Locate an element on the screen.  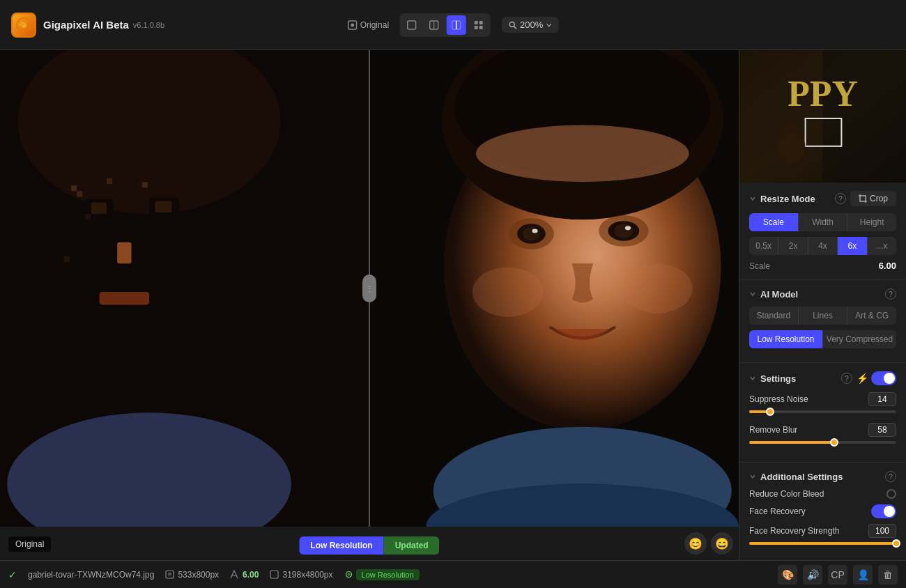
settings-help: ? is located at coordinates (847, 378).